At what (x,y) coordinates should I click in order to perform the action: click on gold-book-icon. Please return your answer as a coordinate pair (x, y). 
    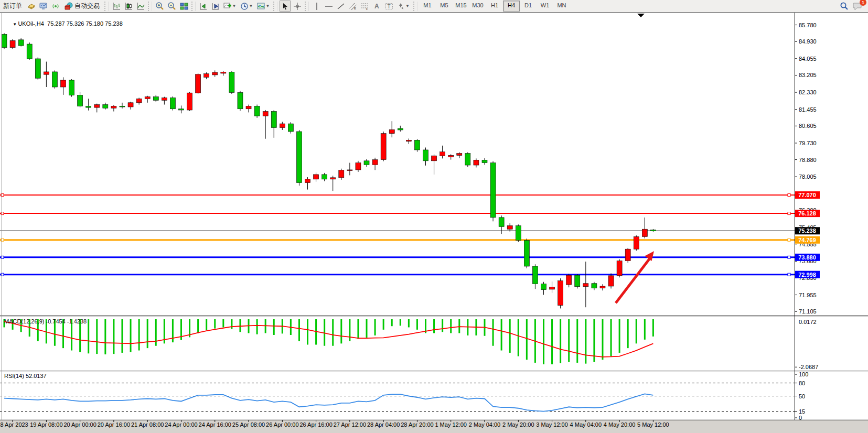
    Looking at the image, I should click on (31, 6).